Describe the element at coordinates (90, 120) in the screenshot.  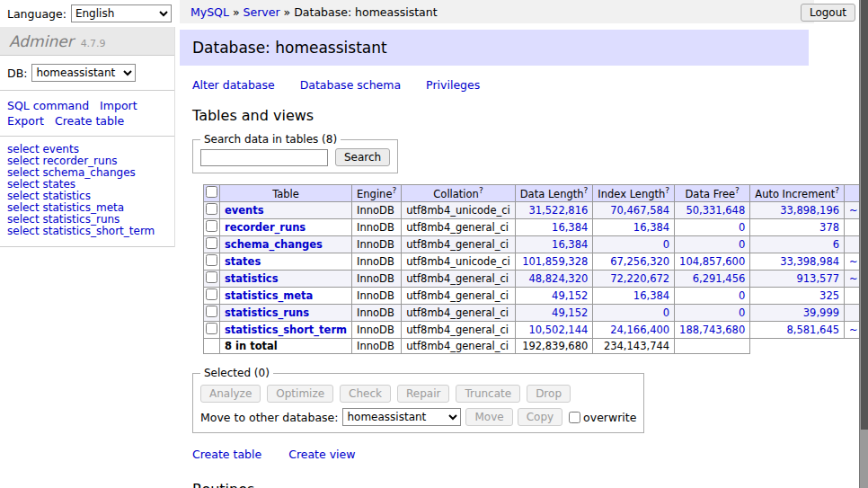
I see `create-table-link: Create table` at that location.